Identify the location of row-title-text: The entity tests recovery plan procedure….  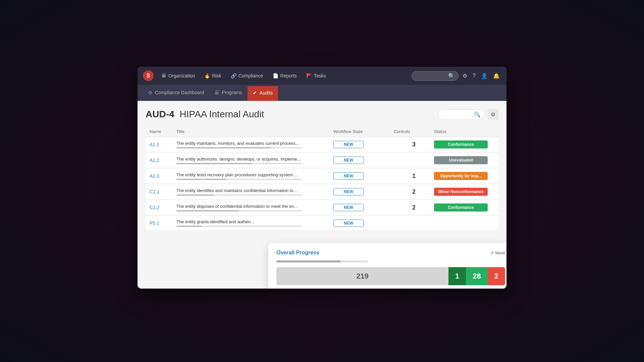
(255, 175).